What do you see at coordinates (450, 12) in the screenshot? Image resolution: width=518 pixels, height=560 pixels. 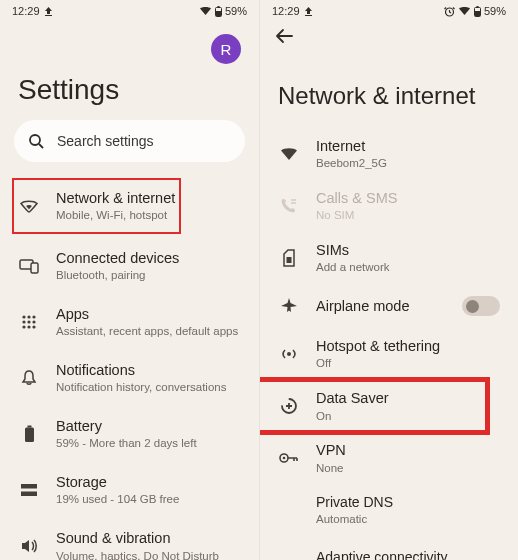 I see `alarm-icon` at bounding box center [450, 12].